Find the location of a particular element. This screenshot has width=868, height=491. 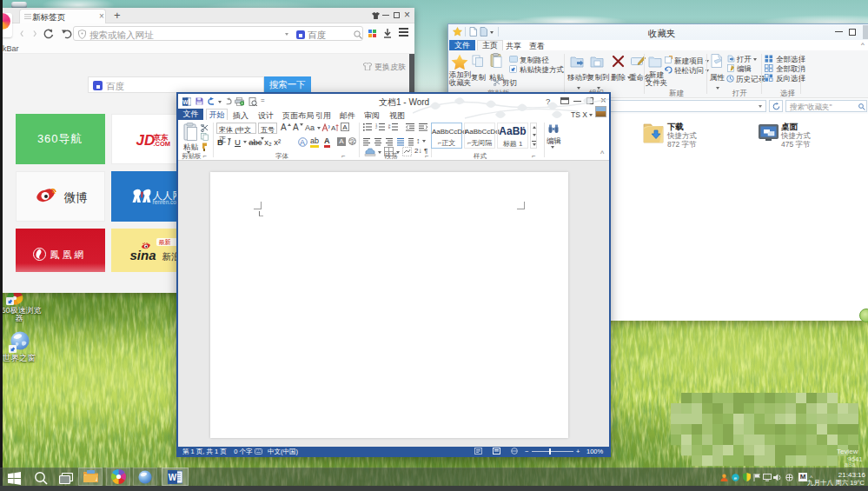

svg-text: b is located at coordinates (389, 127).